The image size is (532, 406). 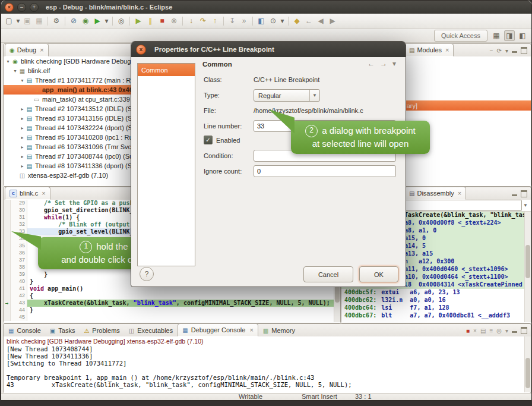 What do you see at coordinates (68, 71) in the screenshot?
I see `debug-tree-row: ▾▦blink.elf` at bounding box center [68, 71].